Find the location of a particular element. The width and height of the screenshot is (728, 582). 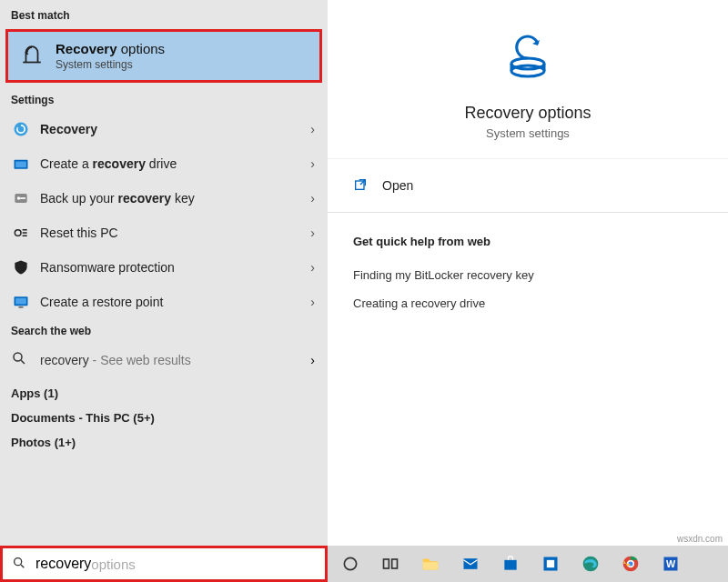

settings-item-reset-pc: Reset this PC › is located at coordinates (164, 233).